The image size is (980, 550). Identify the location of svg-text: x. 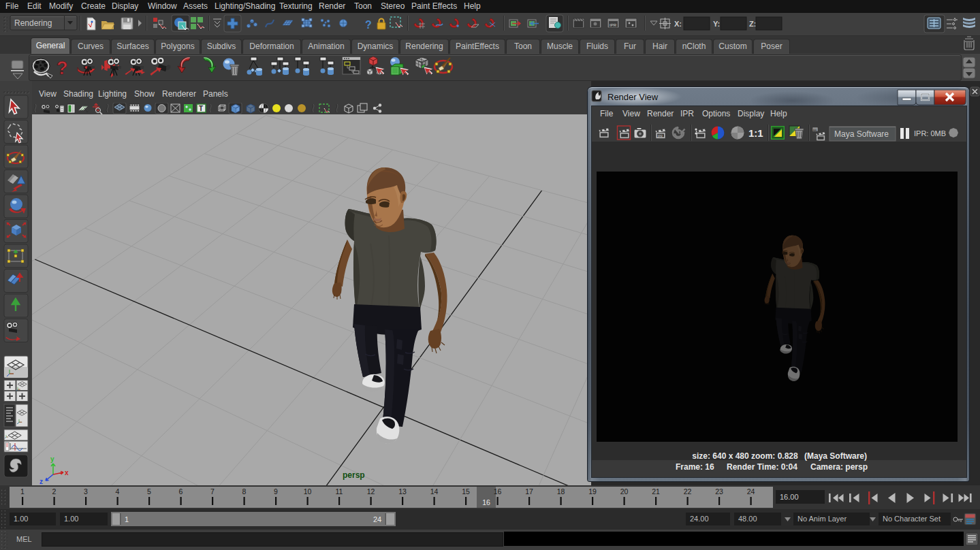
(67, 472).